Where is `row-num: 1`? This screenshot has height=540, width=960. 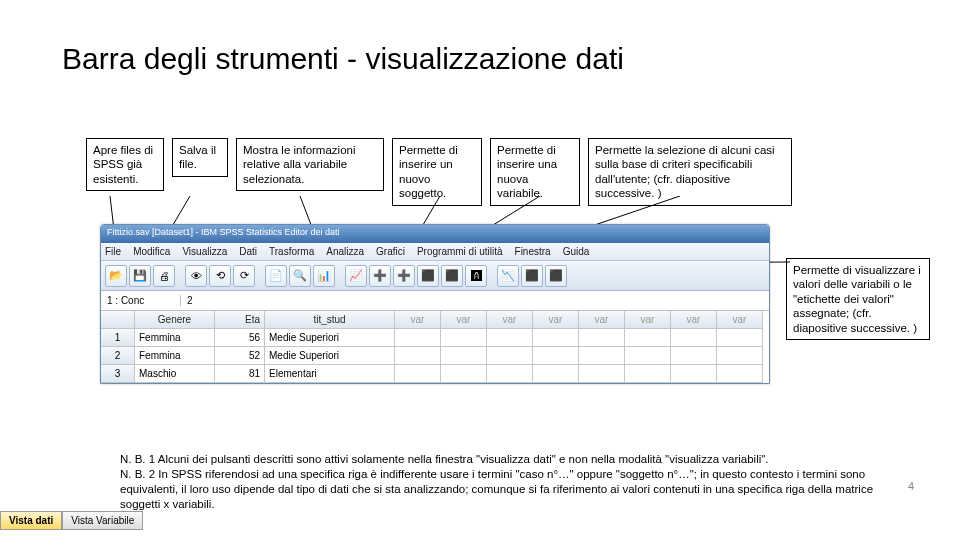 row-num: 1 is located at coordinates (118, 338).